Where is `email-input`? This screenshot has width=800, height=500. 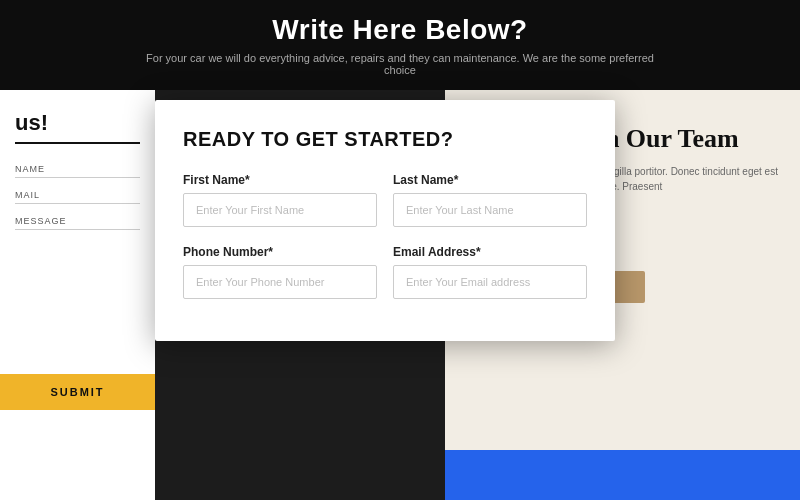 email-input is located at coordinates (490, 282).